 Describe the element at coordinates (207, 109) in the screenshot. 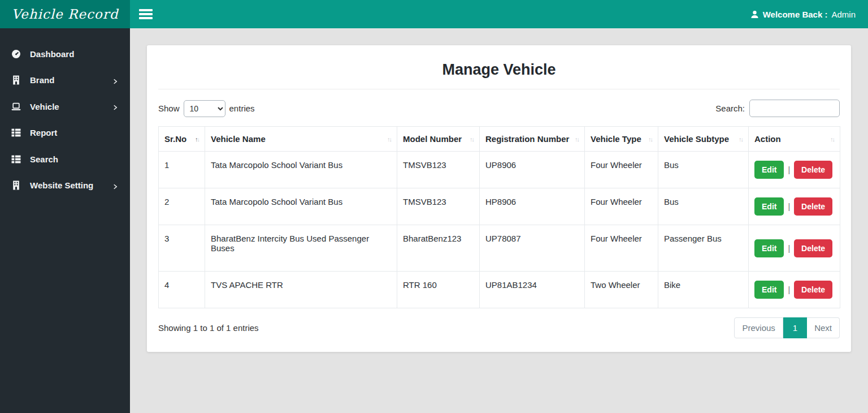

I see `page-length-control: Show 10 entries` at that location.